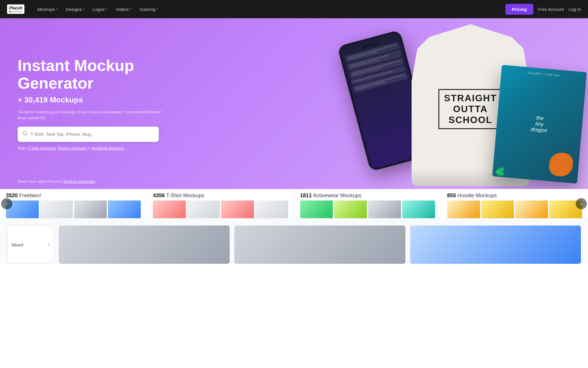 Image resolution: width=588 pixels, height=368 pixels. Describe the element at coordinates (42, 148) in the screenshot. I see `tshirt-mockups-link: T-Shirt Mockups` at that location.